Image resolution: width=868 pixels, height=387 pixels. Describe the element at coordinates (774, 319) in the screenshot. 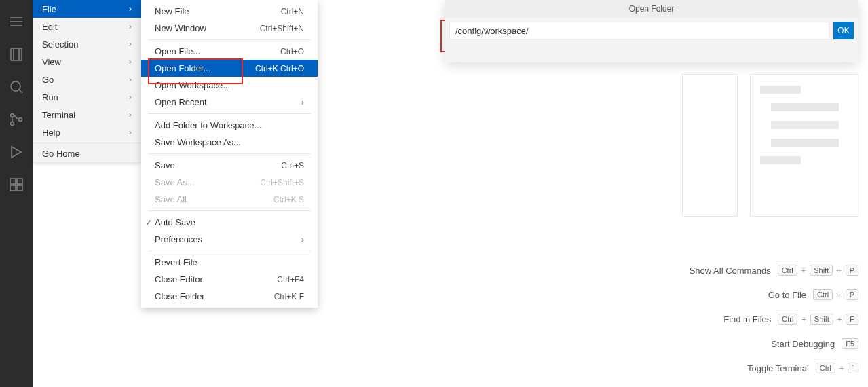

I see `hint-find-in-files: Find in Files Ctrl+Shift+F` at that location.